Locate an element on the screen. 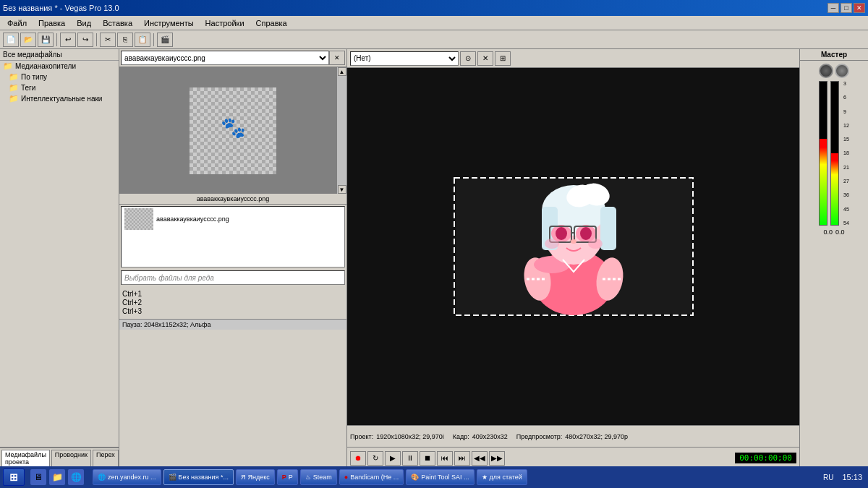 Image resolution: width=868 pixels, height=488 pixels. quick-launch-3: 🌐 is located at coordinates (76, 477).